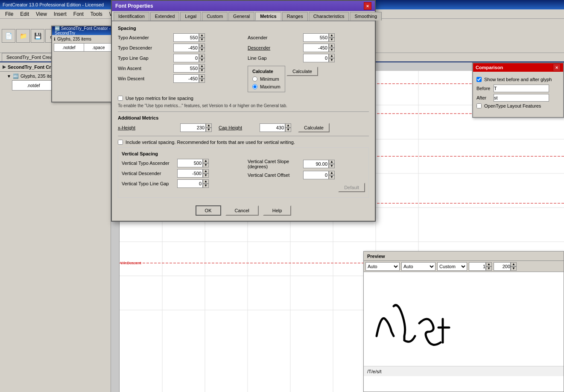 Image resolution: width=564 pixels, height=392 pixels. What do you see at coordinates (255, 79) in the screenshot?
I see `radio-minimum` at bounding box center [255, 79].